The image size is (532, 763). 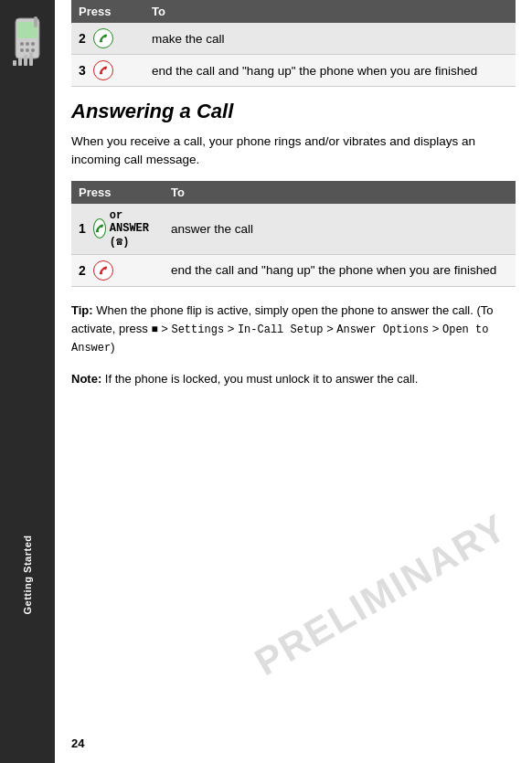 What do you see at coordinates (103, 38) in the screenshot?
I see `call-send-icon` at bounding box center [103, 38].